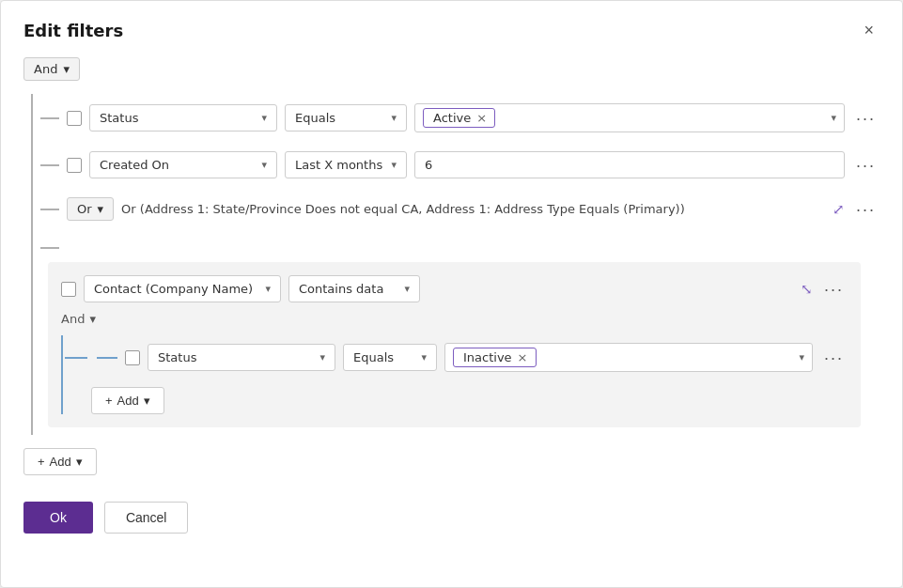 The height and width of the screenshot is (588, 903). Describe the element at coordinates (451, 209) in the screenshot. I see `or-group-row: Or ▾ Or (Address 1: State/Province Does …` at that location.